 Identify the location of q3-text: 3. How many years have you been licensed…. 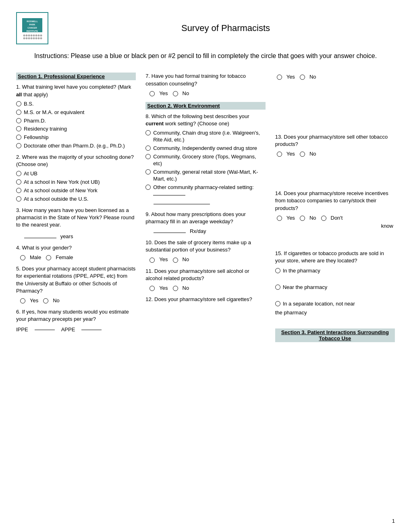
(76, 218).